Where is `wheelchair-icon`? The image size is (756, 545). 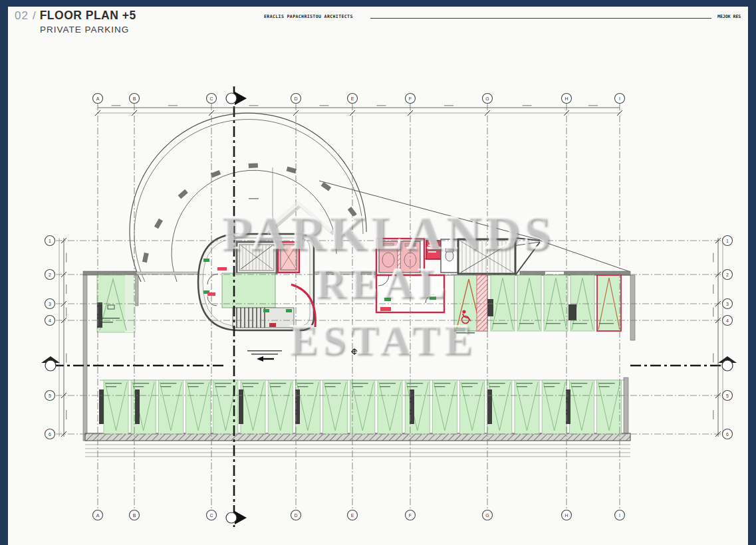 wheelchair-icon is located at coordinates (464, 311).